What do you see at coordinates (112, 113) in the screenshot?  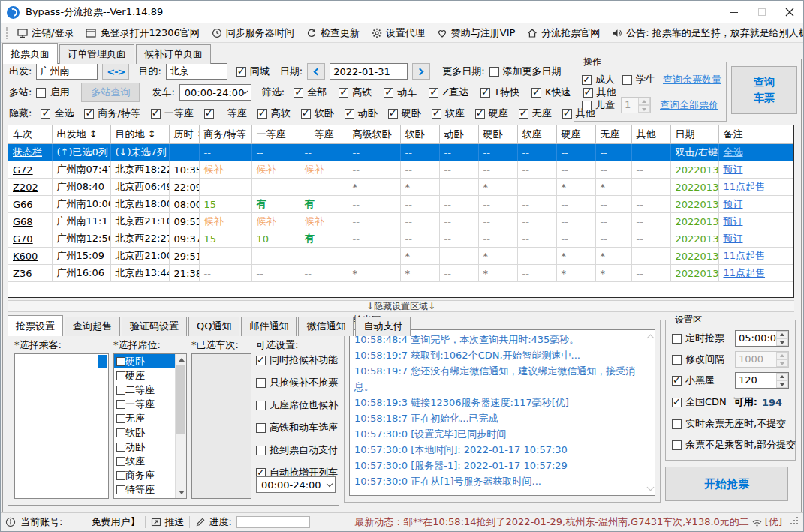 I see `hide-checkbox: 商务/特等` at bounding box center [112, 113].